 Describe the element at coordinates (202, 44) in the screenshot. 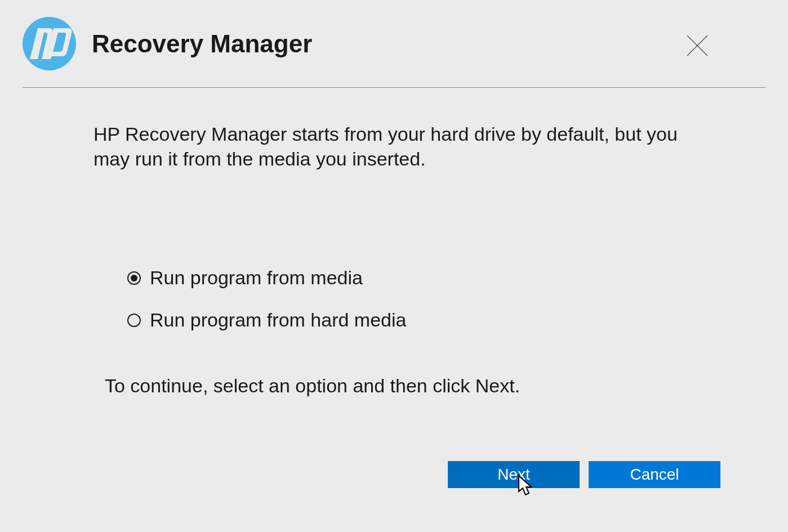

I see `dialog-title: Recovery Manager` at that location.